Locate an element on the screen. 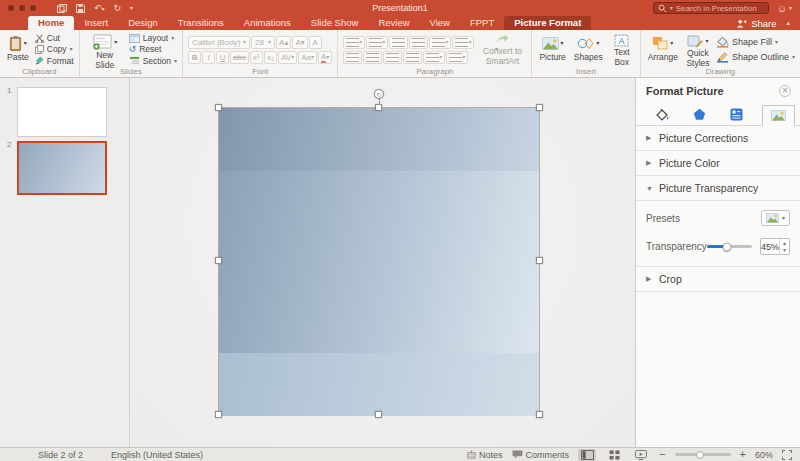 The image size is (800, 461). slide-show-view-button is located at coordinates (641, 455).